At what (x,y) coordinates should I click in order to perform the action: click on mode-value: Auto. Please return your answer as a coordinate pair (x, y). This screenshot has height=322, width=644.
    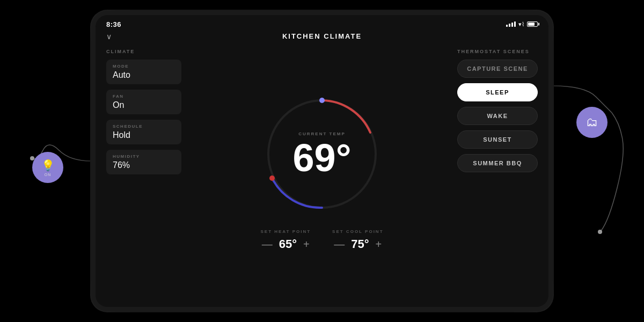
    Looking at the image, I should click on (144, 75).